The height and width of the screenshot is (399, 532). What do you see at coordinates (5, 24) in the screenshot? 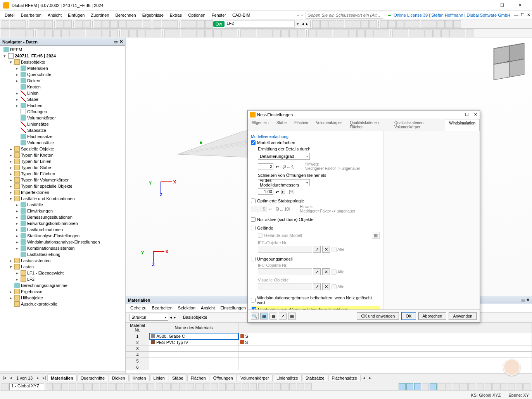
I see `tb-new` at bounding box center [5, 24].